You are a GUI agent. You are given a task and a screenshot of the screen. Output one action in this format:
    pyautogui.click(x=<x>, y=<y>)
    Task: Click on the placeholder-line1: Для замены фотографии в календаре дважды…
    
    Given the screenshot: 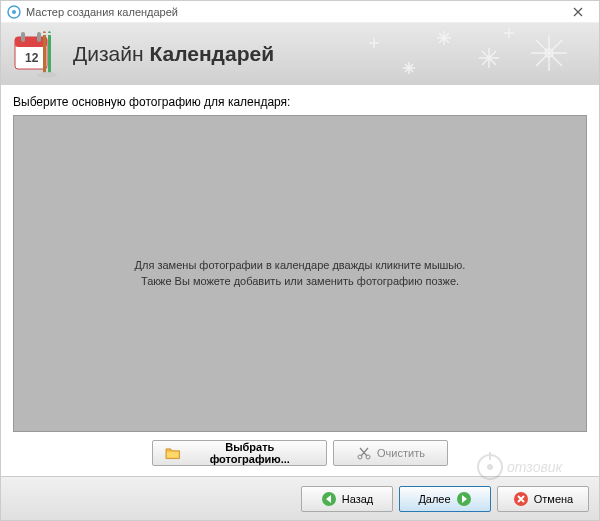 What is the action you would take?
    pyautogui.click(x=300, y=266)
    